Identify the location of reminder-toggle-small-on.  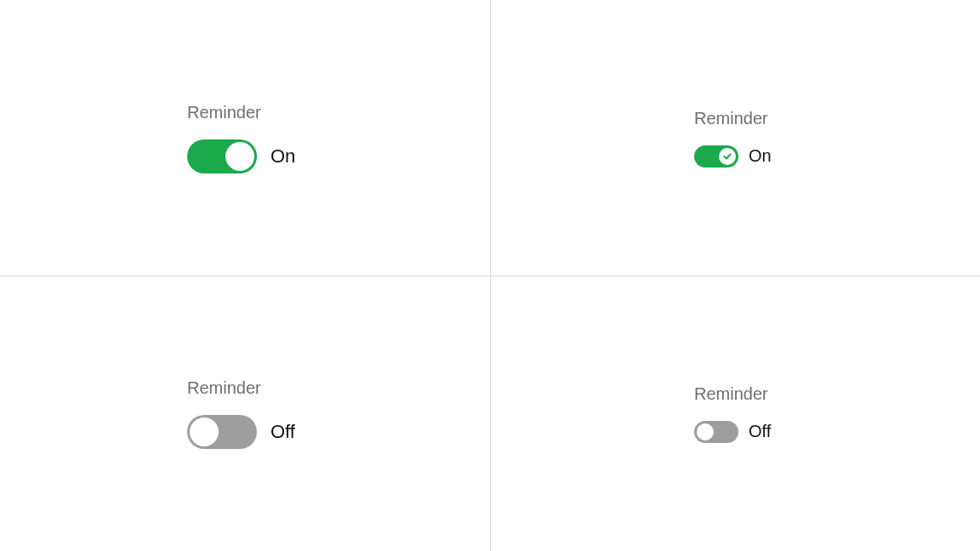
(716, 156).